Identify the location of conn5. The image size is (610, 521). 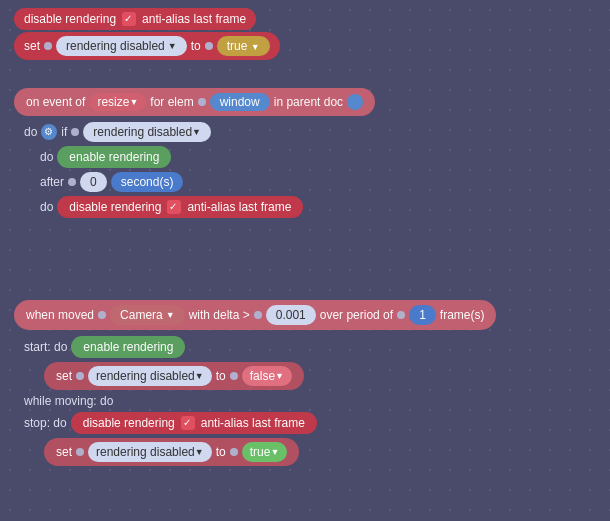
(72, 182).